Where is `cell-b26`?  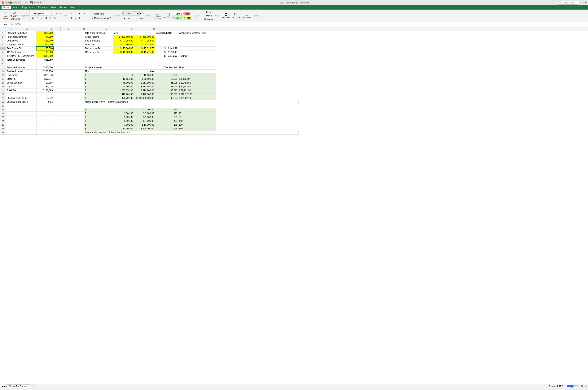
cell-b26 is located at coordinates (45, 129).